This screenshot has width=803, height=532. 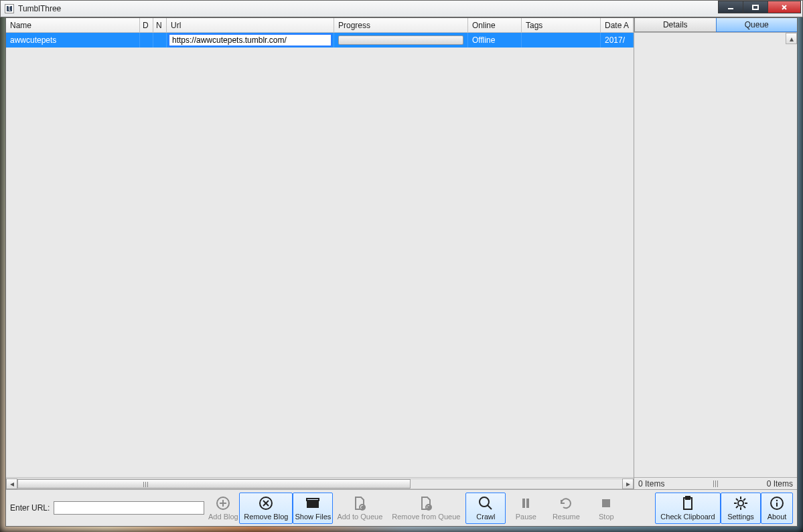 I want to click on search-icon, so click(x=486, y=503).